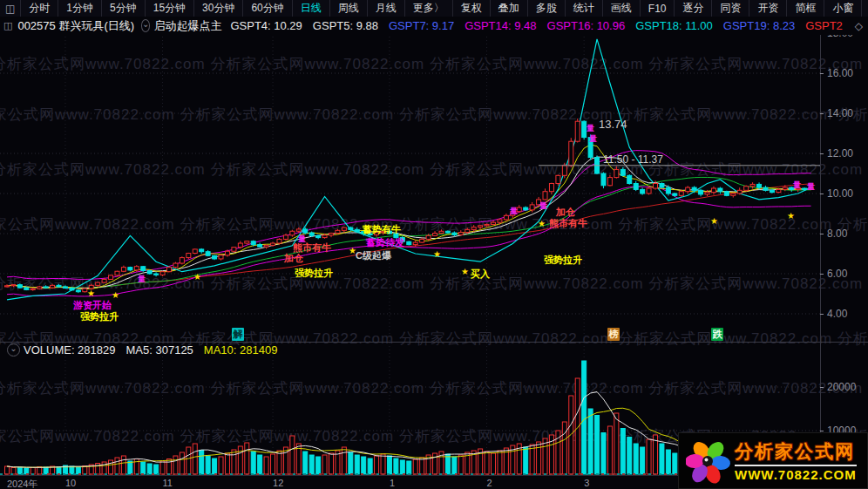 The height and width of the screenshot is (489, 868). I want to click on menu-item: 逐分, so click(692, 9).